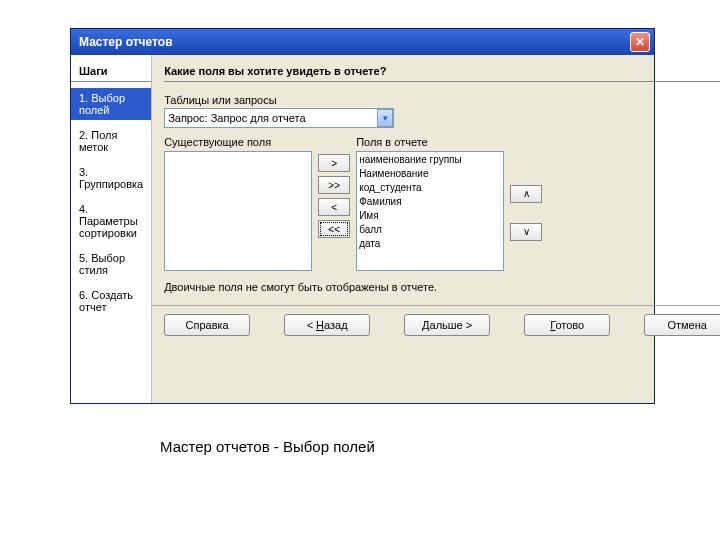  Describe the element at coordinates (279, 118) in the screenshot. I see `tables-combo: Запрос: Запрос для отчета ▼` at that location.